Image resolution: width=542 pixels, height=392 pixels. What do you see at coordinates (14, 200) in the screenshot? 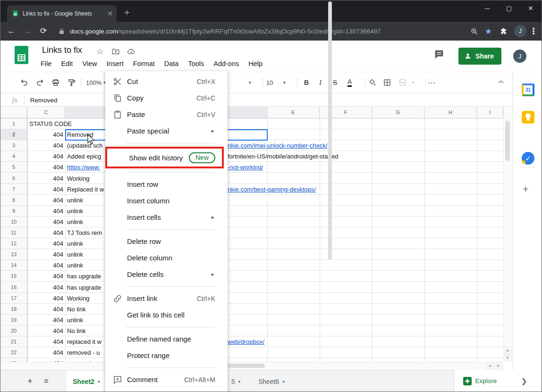
I see `row-header-8: 8` at bounding box center [14, 200].